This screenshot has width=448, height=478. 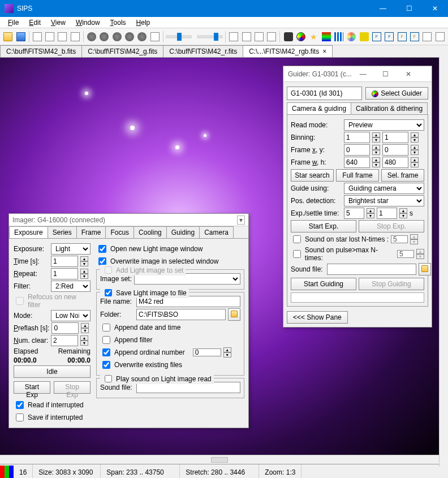 I want to click on file-tab-3: C:\...\FITS\M42_rgb.fits×, so click(x=287, y=51).